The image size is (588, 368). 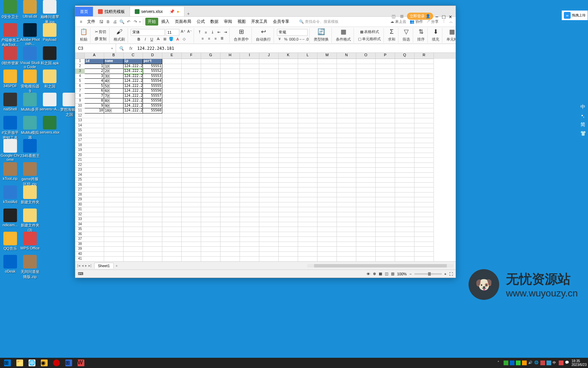 I want to click on col-header-A: A, so click(x=95, y=56).